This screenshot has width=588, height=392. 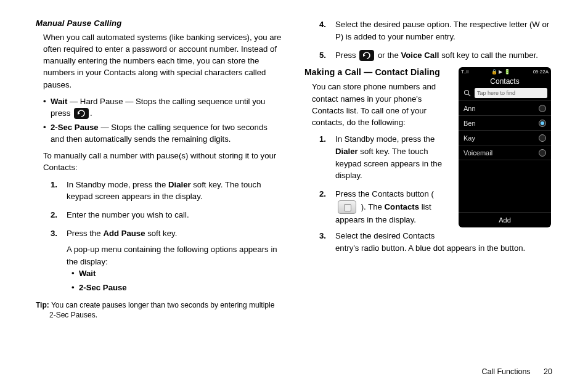 I want to click on continued-steps: 4. Select the desired pause option. The …, so click(x=435, y=39).